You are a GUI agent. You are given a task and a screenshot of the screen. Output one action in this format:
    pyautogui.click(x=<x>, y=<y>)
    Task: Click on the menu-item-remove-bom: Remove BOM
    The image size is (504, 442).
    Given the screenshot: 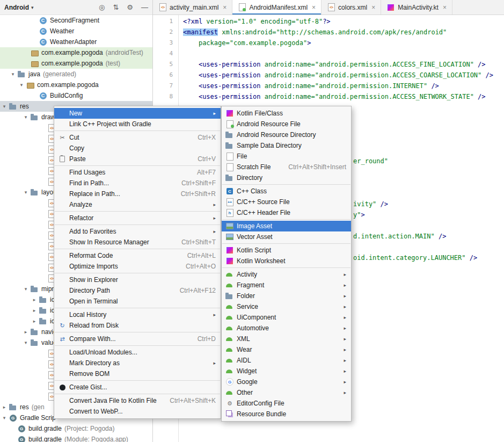 What is the action you would take?
    pyautogui.click(x=137, y=374)
    